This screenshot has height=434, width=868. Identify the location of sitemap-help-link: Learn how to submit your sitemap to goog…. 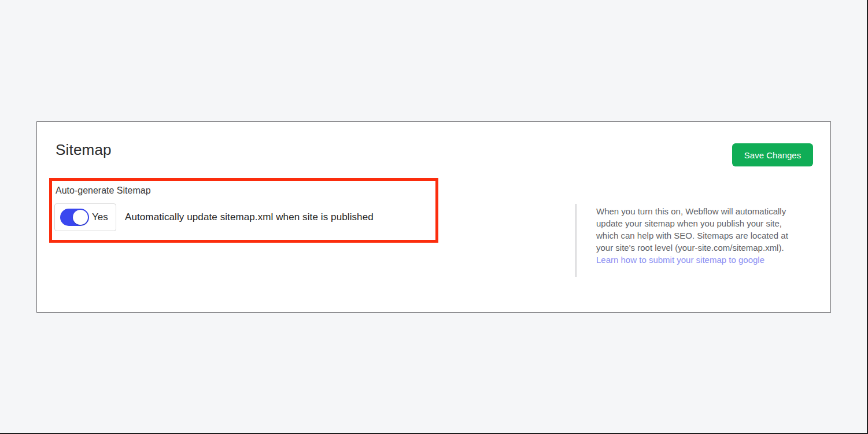
(680, 260).